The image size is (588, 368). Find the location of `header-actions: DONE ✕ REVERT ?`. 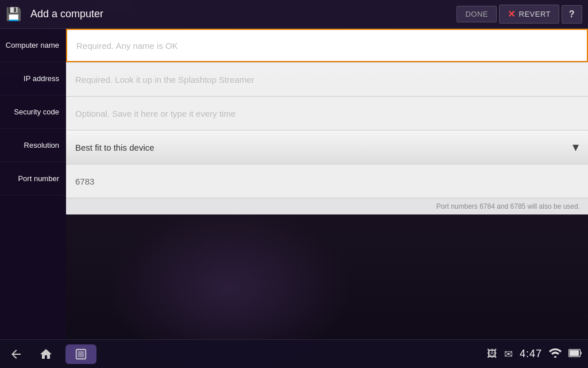

header-actions: DONE ✕ REVERT ? is located at coordinates (519, 14).